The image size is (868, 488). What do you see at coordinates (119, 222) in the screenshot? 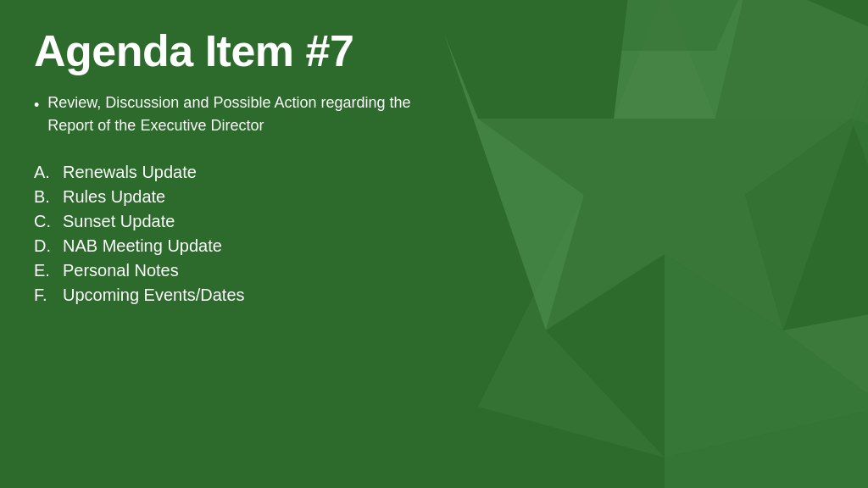
I see `list-item-text: Sunset Update` at bounding box center [119, 222].